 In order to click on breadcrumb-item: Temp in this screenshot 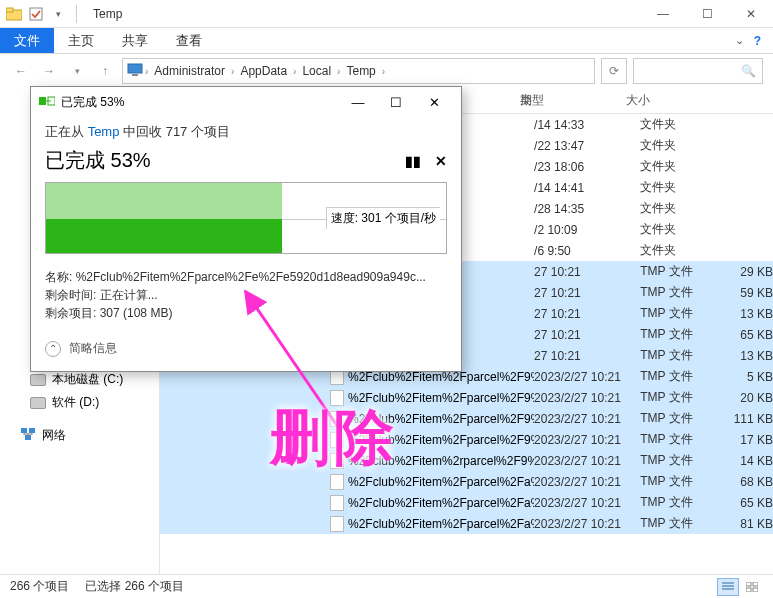, I will do `click(360, 71)`.